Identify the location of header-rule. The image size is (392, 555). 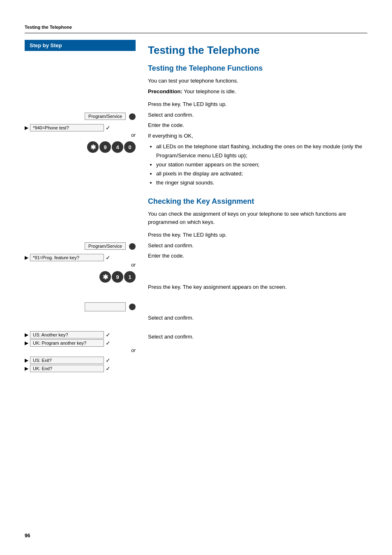
(196, 33).